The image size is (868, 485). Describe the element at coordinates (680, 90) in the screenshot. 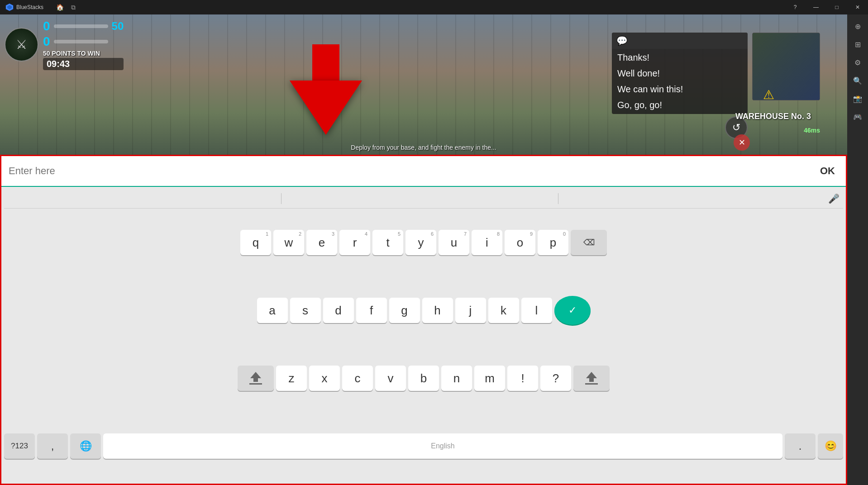

I see `chat-option-3: We can win this!` at that location.